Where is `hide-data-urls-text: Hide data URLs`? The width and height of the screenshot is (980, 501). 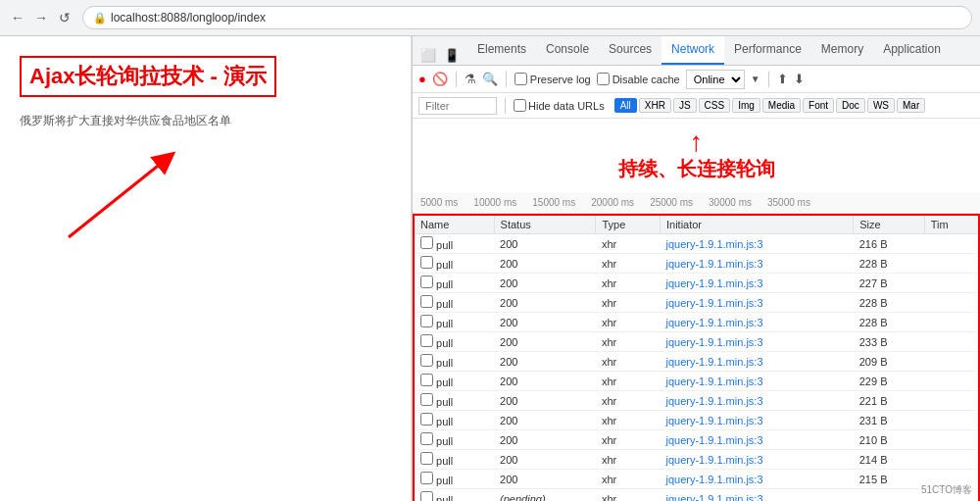
hide-data-urls-text: Hide data URLs is located at coordinates (566, 106).